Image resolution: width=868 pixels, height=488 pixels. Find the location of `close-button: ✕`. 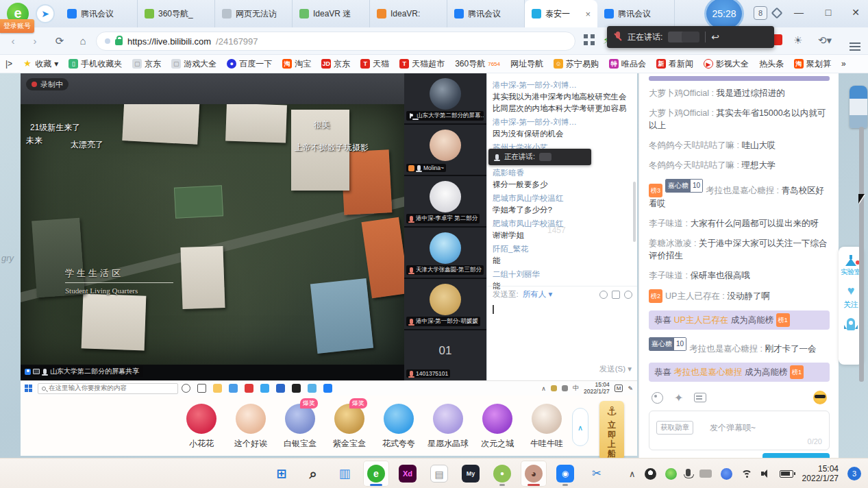

close-button: ✕ is located at coordinates (855, 12).